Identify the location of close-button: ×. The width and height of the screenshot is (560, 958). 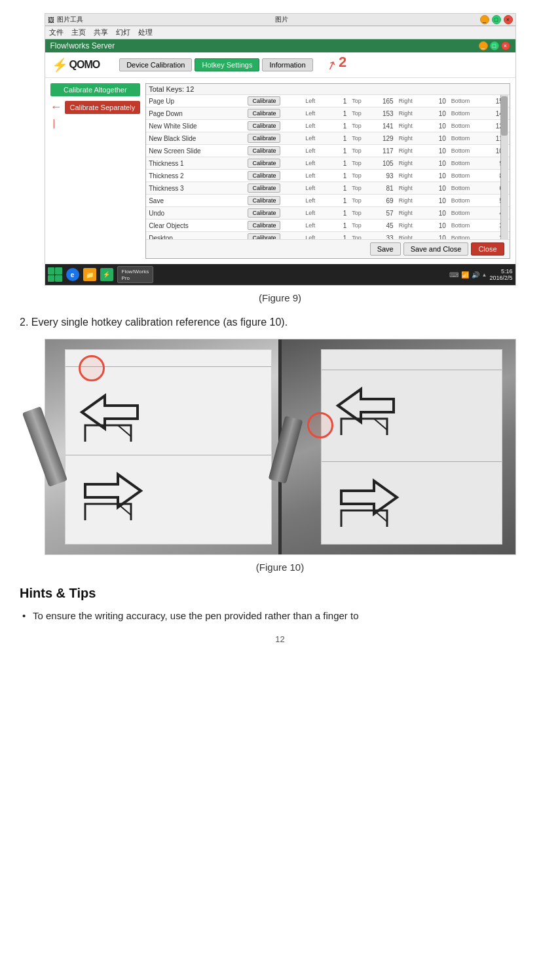
(508, 20).